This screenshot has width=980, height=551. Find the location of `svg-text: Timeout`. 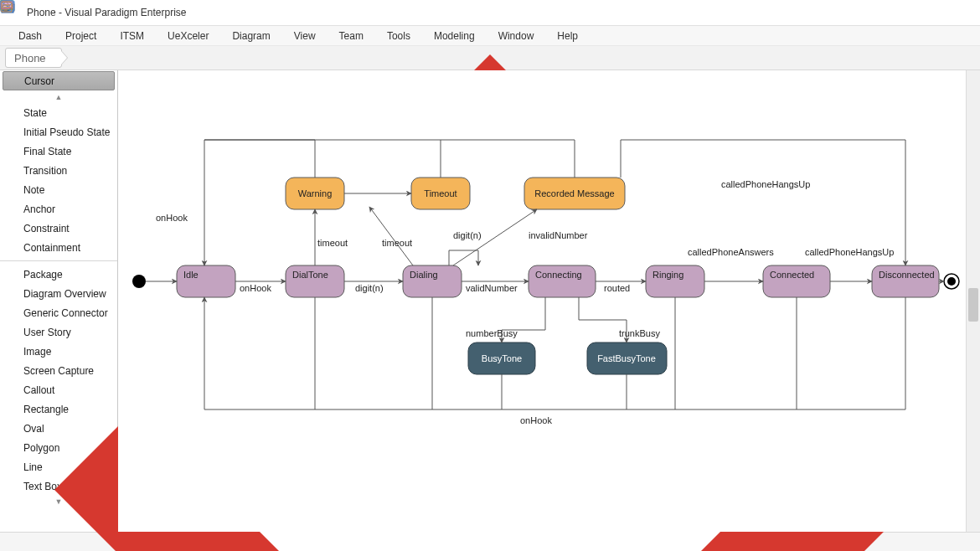

svg-text: Timeout is located at coordinates (441, 193).